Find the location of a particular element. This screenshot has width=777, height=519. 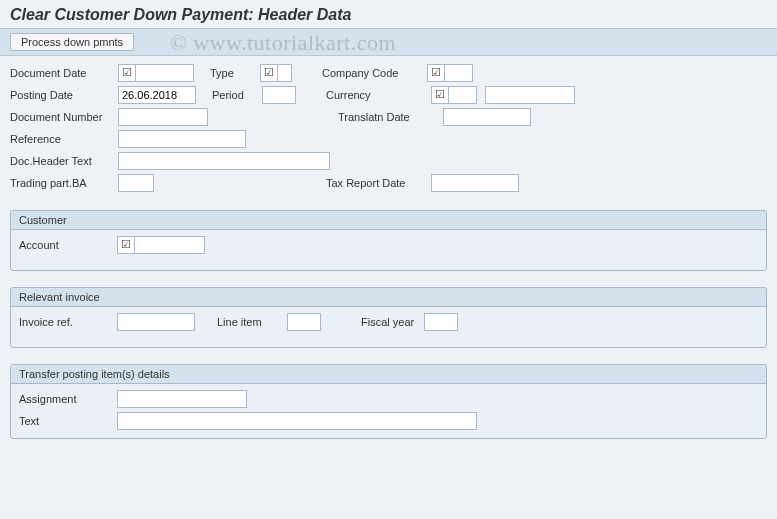

doc-header-text-input is located at coordinates (224, 161).